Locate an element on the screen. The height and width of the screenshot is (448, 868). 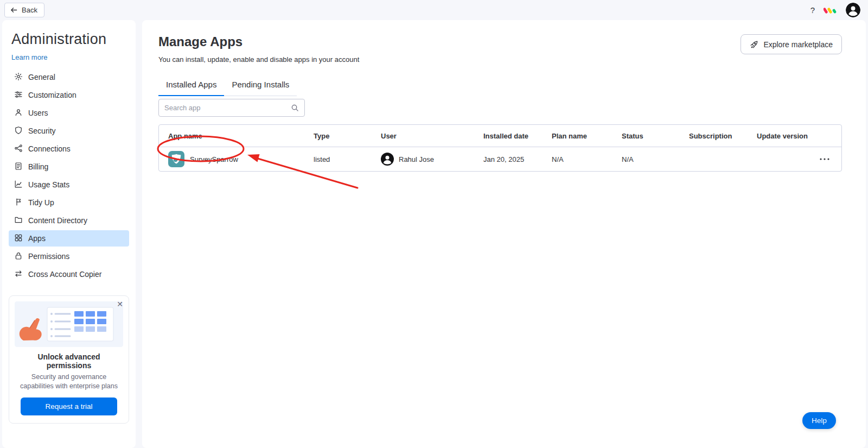
sidebar-item-billing: Billing is located at coordinates (69, 167).